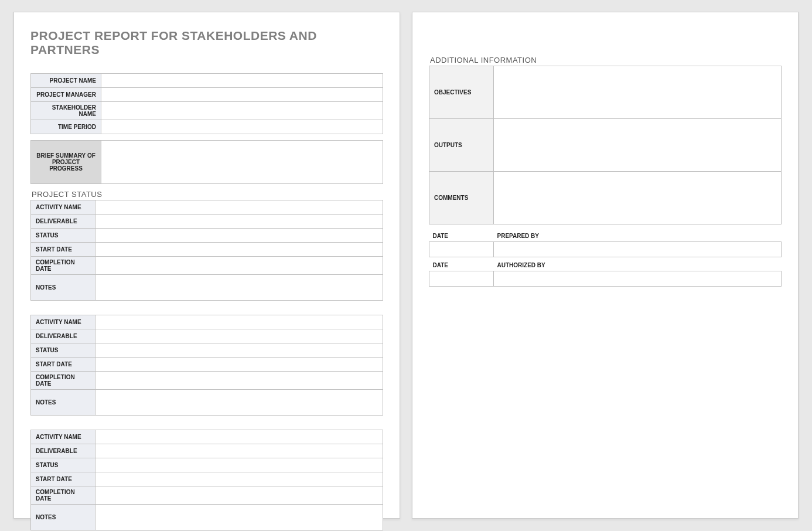 The width and height of the screenshot is (812, 531). I want to click on label-authorized-by: AUTHORIZED BY, so click(637, 266).